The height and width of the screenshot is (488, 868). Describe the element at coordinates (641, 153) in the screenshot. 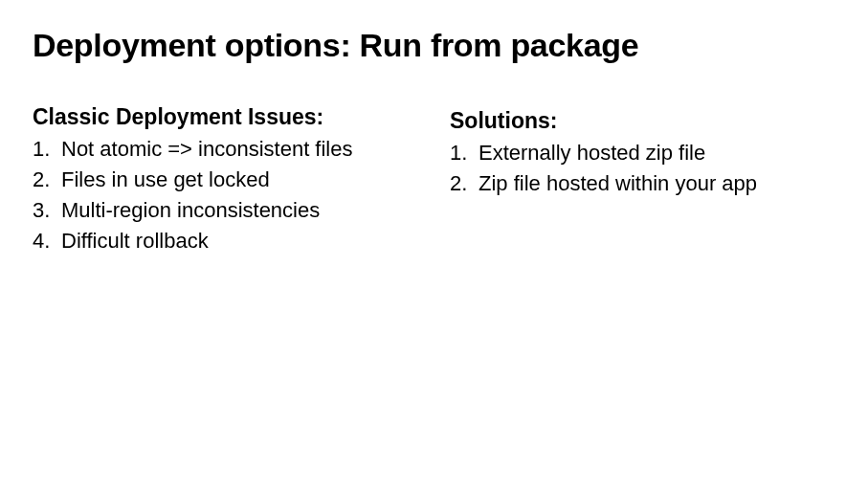

I see `list-item: Externally hosted zip file` at that location.